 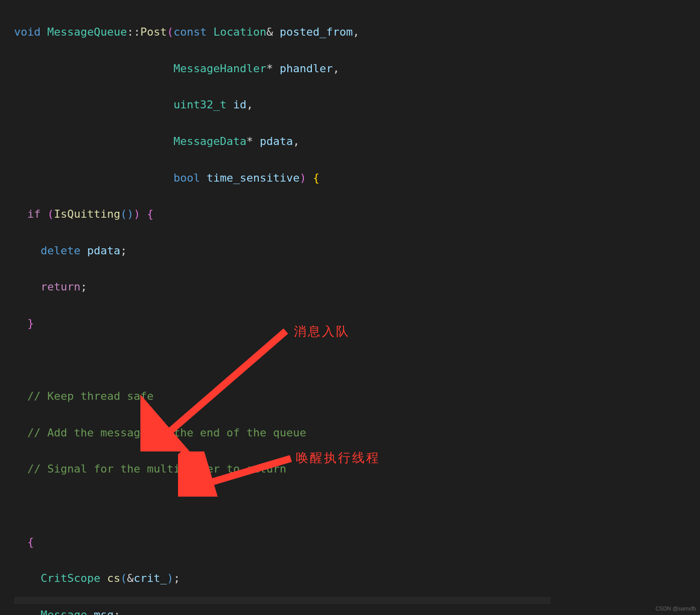 What do you see at coordinates (357, 469) in the screenshot?
I see `code-line: // Signal for the multiplexer to return` at bounding box center [357, 469].